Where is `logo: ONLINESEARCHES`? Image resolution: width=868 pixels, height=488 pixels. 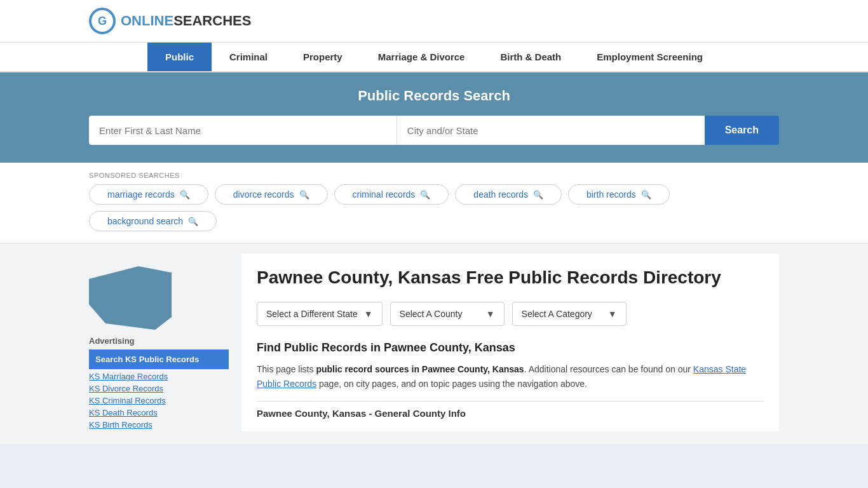
logo: ONLINESEARCHES is located at coordinates (170, 21).